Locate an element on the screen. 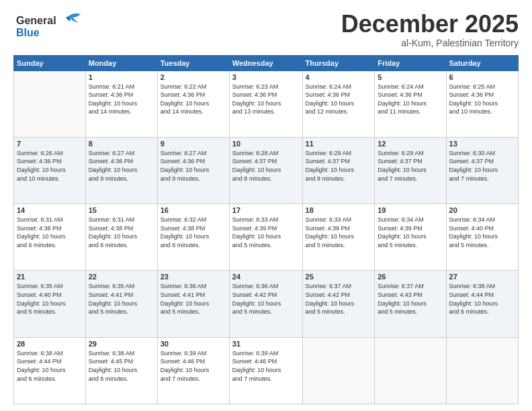  day-number: 29 is located at coordinates (122, 344).